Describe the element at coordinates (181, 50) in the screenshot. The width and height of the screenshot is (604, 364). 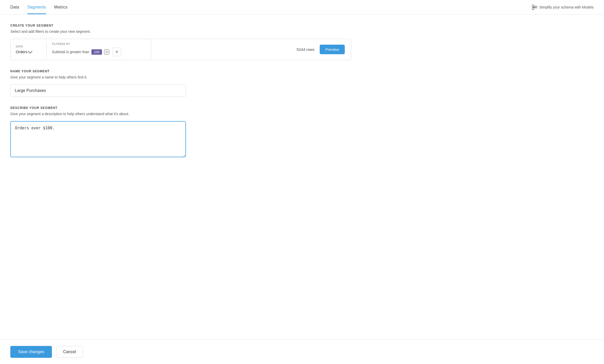
I see `filter-box: DATA Orders FILTERED BY Subtotal is grea…` at that location.